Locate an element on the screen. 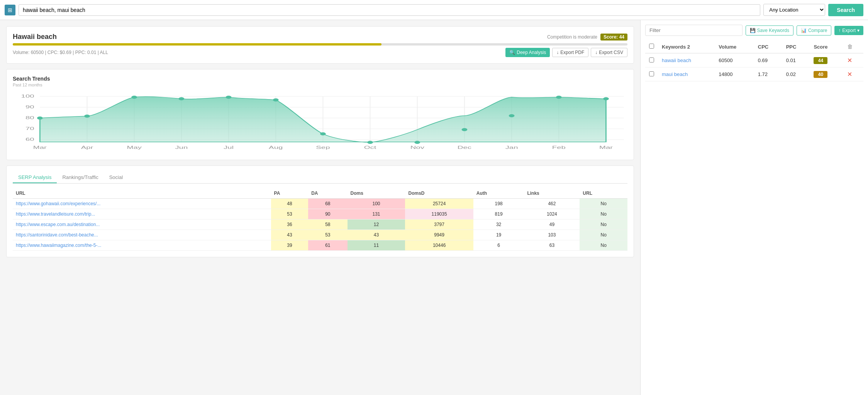  export-pdf-button: ↓ Export PDF is located at coordinates (570, 52).